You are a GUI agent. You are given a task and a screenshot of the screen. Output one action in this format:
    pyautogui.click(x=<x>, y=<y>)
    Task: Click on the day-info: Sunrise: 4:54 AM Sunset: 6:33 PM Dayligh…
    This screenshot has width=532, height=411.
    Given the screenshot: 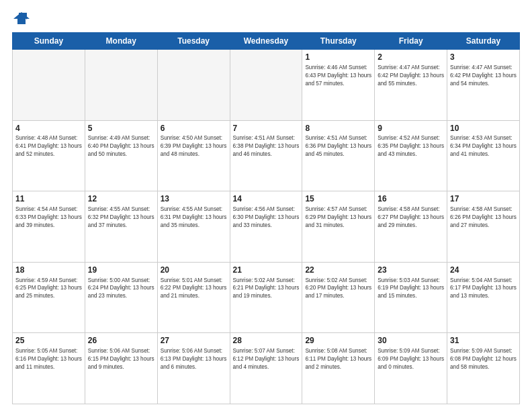 What is the action you would take?
    pyautogui.click(x=48, y=218)
    